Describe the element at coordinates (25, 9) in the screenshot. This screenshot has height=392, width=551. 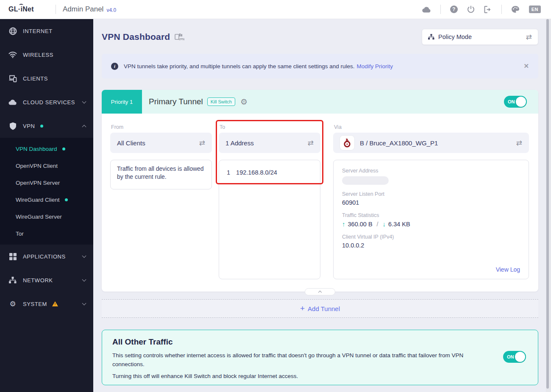
I see `brand-logo: GL·iNet` at that location.